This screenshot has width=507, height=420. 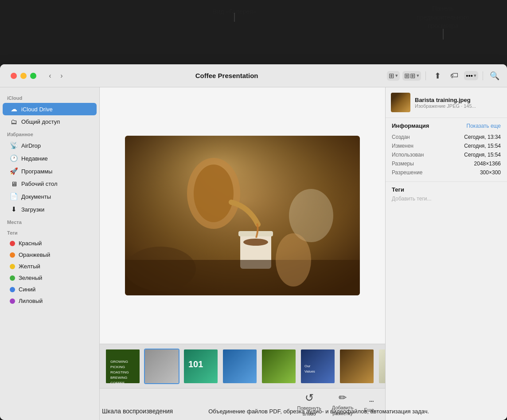 I want to click on shared-icon: 🗂, so click(x=14, y=122).